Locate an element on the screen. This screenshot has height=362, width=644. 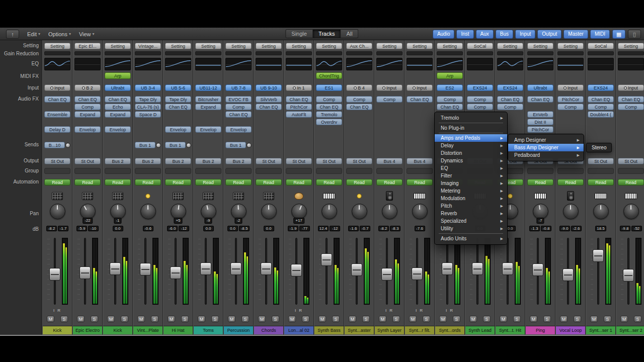
options-menu: Options ▾ is located at coordinates (59, 34).